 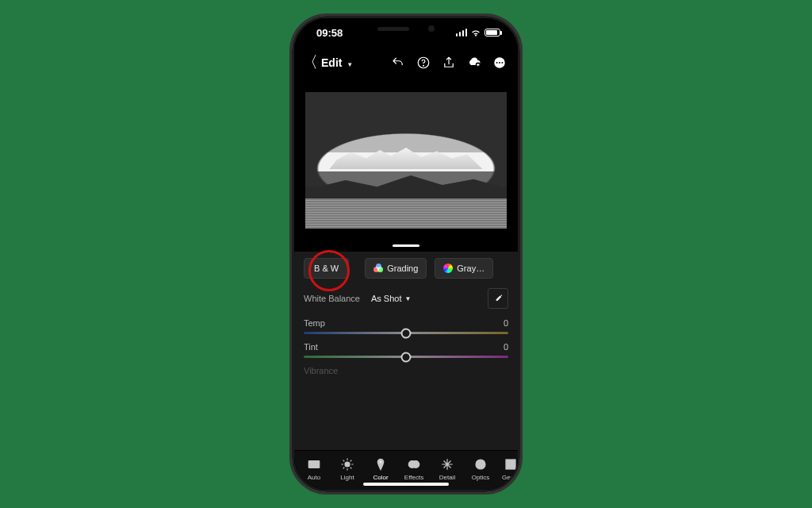 I want to click on detail-icon, so click(x=447, y=464).